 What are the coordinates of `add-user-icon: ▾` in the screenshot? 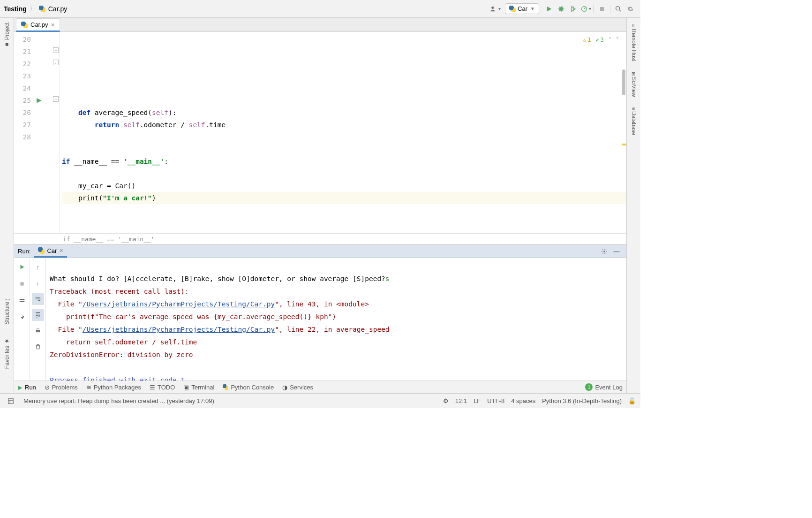 It's located at (495, 9).